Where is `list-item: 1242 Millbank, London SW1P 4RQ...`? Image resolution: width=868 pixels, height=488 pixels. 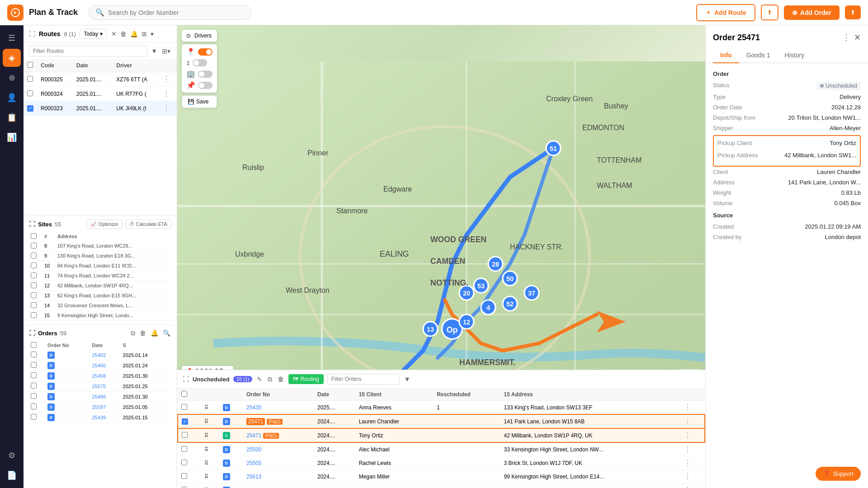
list-item: 1242 Millbank, London SW1P 4RQ... is located at coordinates (100, 286).